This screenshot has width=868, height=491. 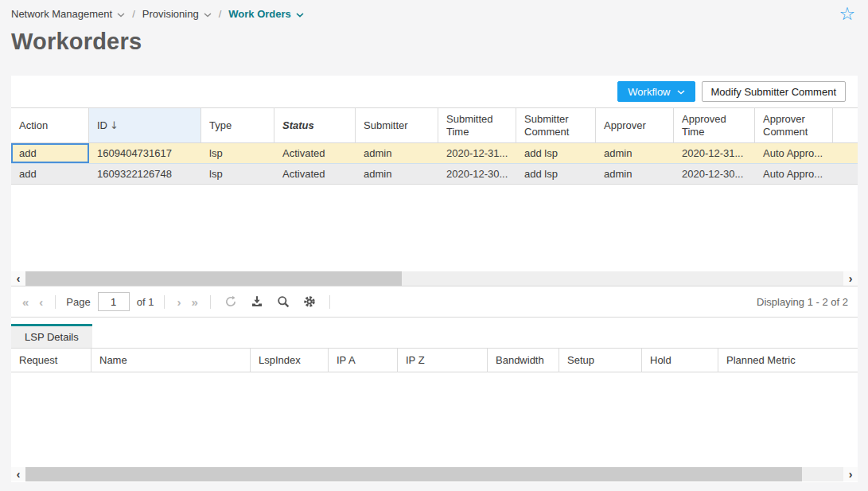 What do you see at coordinates (145, 154) in the screenshot?
I see `cell-id: 1609404731617` at bounding box center [145, 154].